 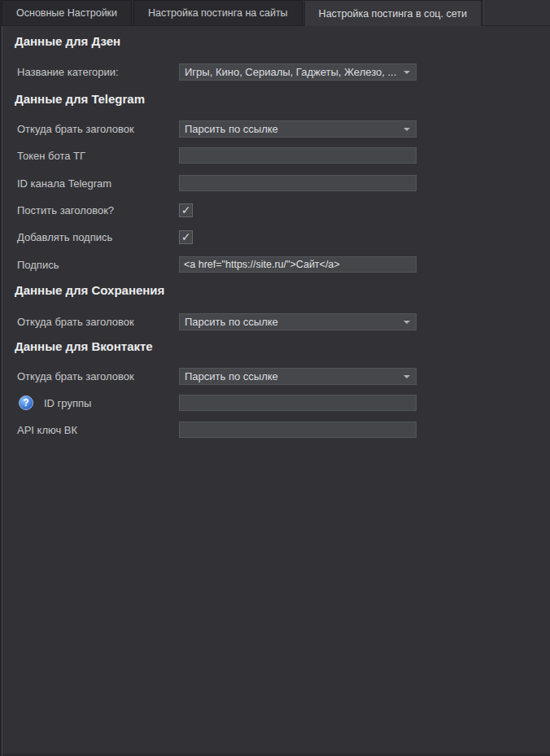 What do you see at coordinates (282, 42) in the screenshot?
I see `section-title-dzen: Данные для Дзен` at bounding box center [282, 42].